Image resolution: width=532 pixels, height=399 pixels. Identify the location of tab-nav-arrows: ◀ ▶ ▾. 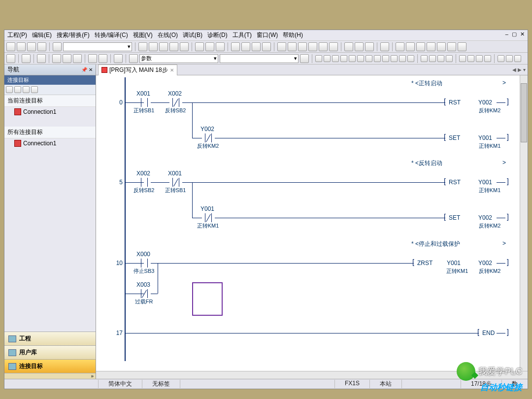
(519, 70).